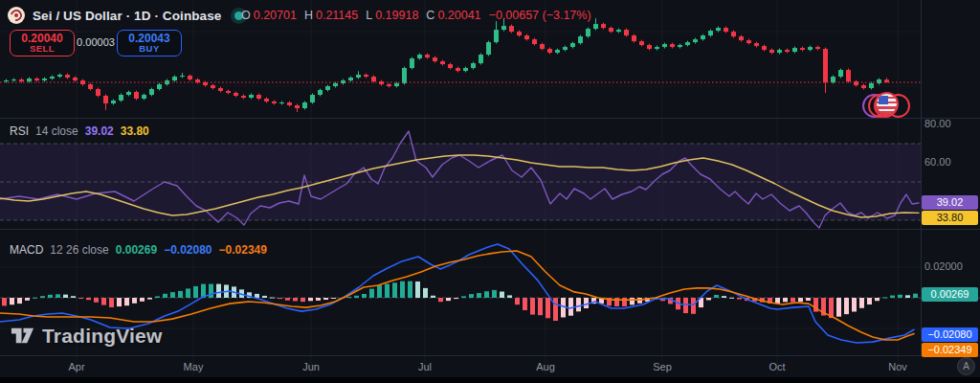 The image size is (980, 383). I want to click on time-axis: AprMayJunJulAugSepOctNov, so click(490, 367).